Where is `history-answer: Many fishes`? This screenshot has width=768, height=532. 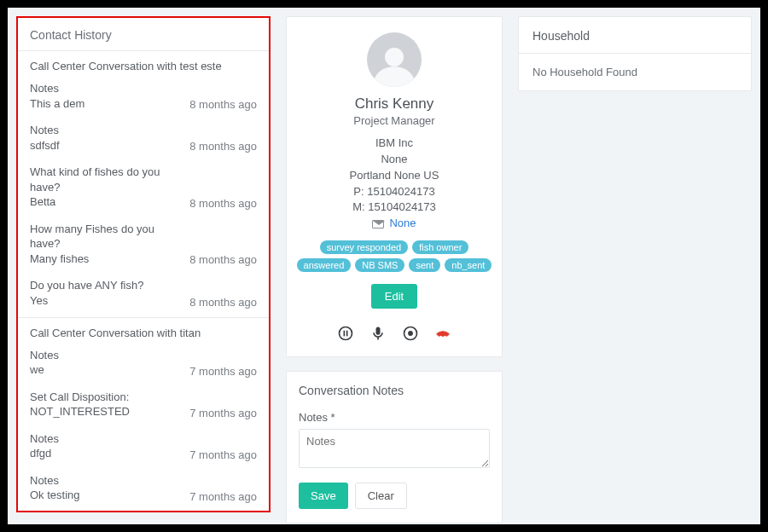
history-answer: Many fishes is located at coordinates (106, 259).